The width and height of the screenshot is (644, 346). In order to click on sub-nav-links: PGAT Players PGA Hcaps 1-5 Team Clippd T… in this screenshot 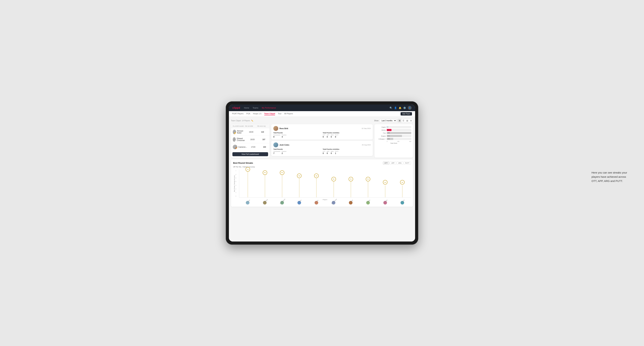, I will do `click(316, 114)`.